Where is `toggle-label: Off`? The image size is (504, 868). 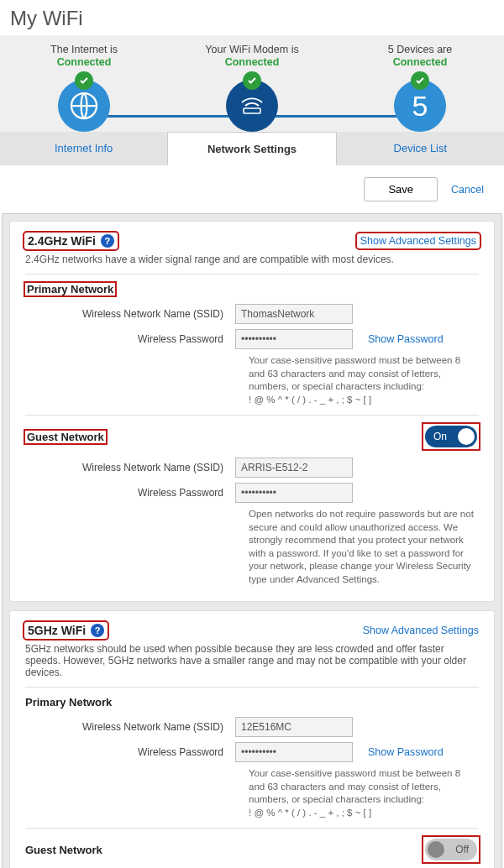 toggle-label: Off is located at coordinates (462, 850).